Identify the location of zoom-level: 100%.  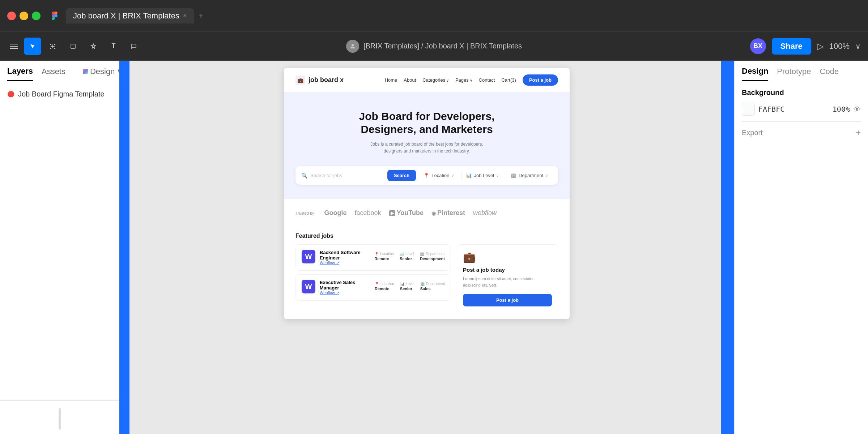
(839, 46).